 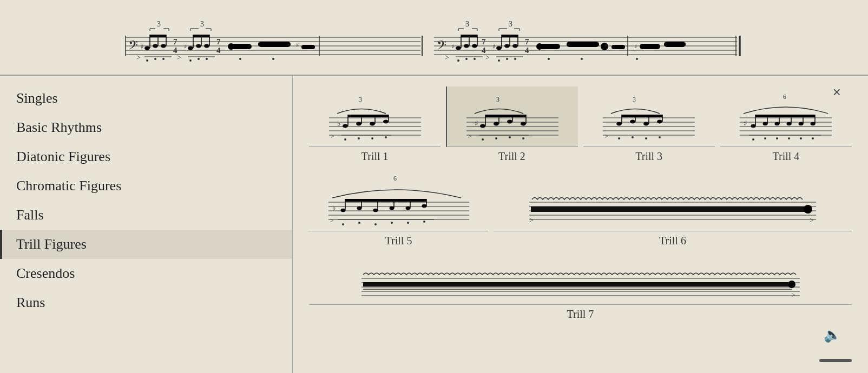 What do you see at coordinates (146, 303) in the screenshot?
I see `sidebar-item-runs: Runs` at bounding box center [146, 303].